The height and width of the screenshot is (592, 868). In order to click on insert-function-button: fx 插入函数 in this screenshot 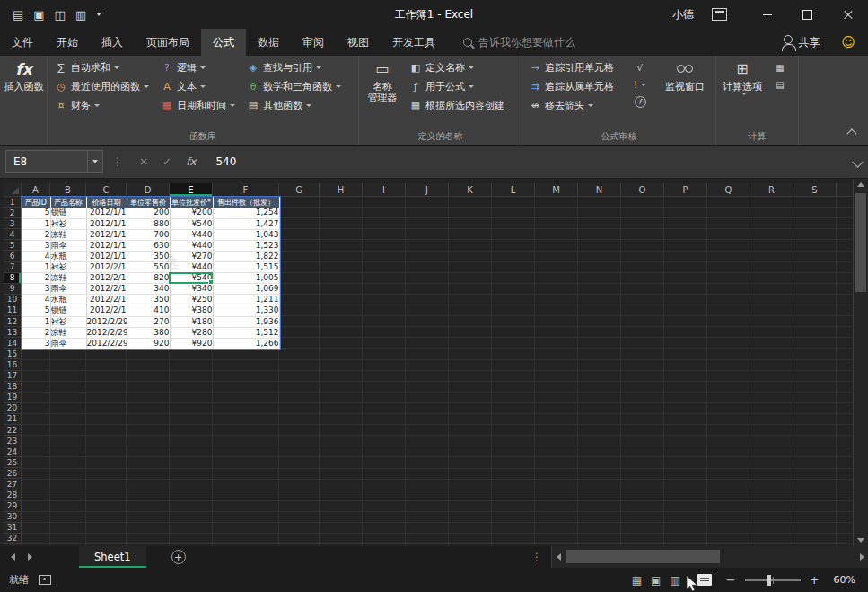, I will do `click(23, 75)`.